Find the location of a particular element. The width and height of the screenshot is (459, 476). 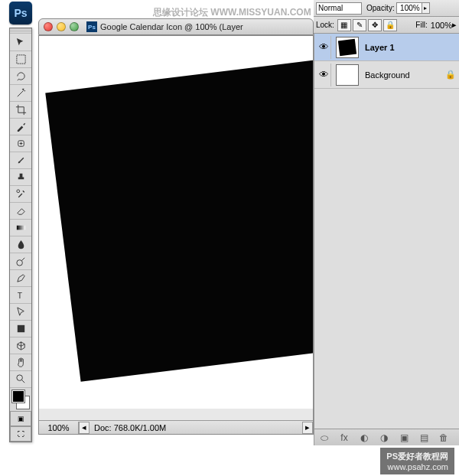

blur-tool is located at coordinates (21, 245).